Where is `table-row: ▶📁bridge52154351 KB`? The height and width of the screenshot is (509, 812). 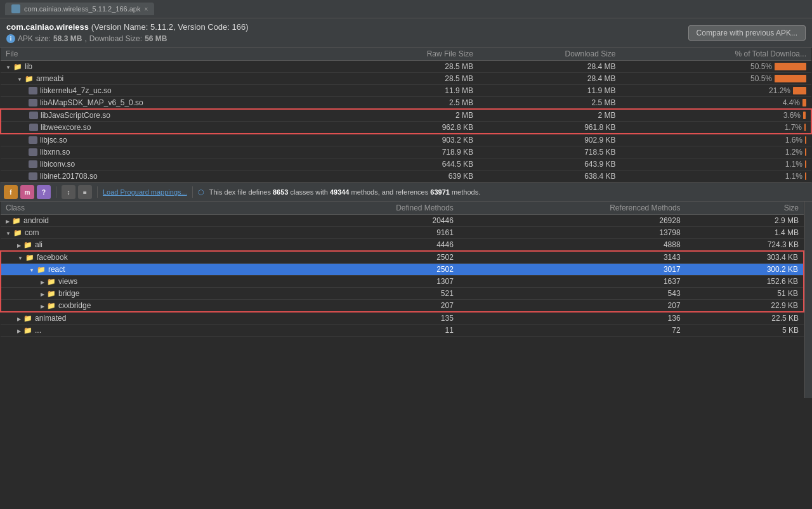 table-row: ▶📁bridge52154351 KB is located at coordinates (402, 294).